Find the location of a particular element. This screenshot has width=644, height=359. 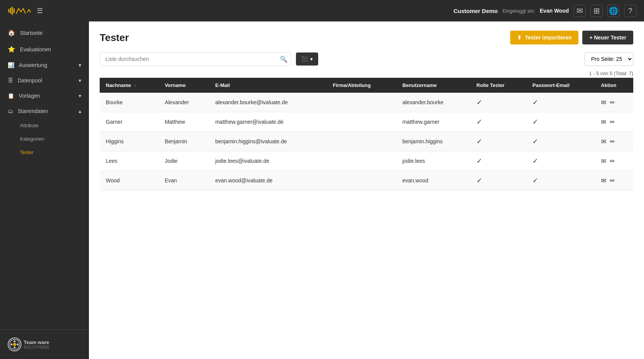

table-row: Higgins Benjamin benjamin.higgins@ivalua… is located at coordinates (366, 142).